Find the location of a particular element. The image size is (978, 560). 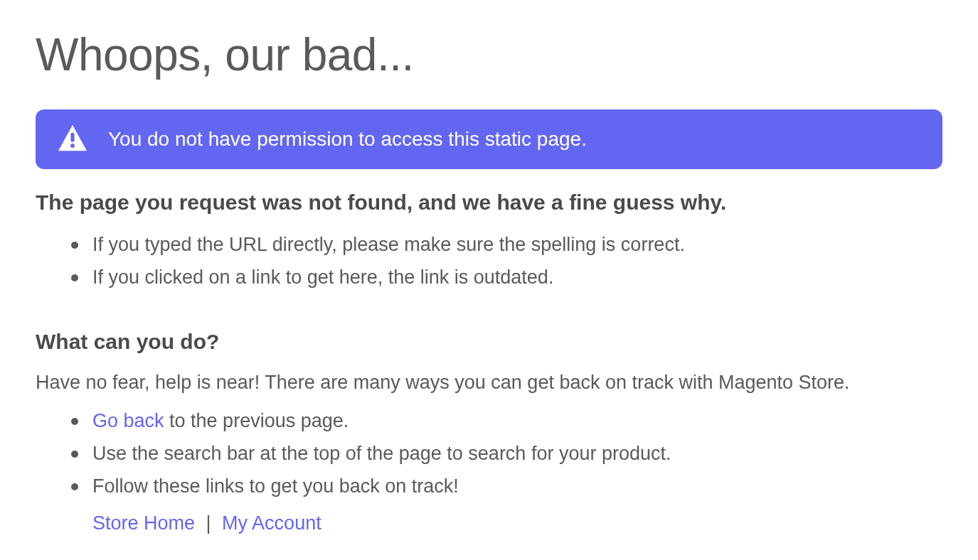

alert-message: You do not have permission to access thi… is located at coordinates (347, 139).